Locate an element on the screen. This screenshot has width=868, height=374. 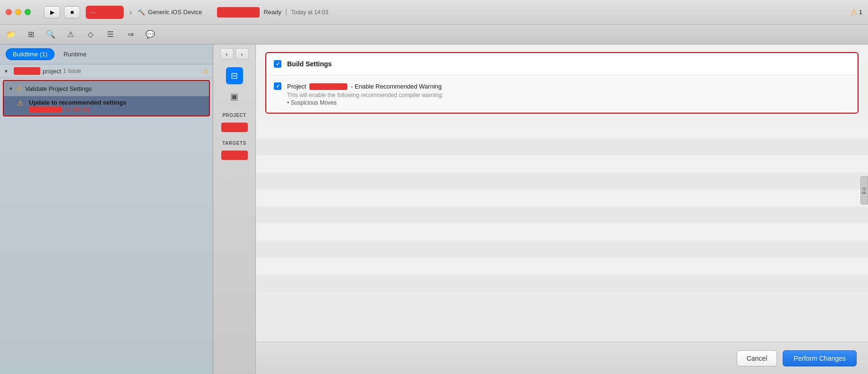
diamond-icon: ◇ is located at coordinates (90, 35).